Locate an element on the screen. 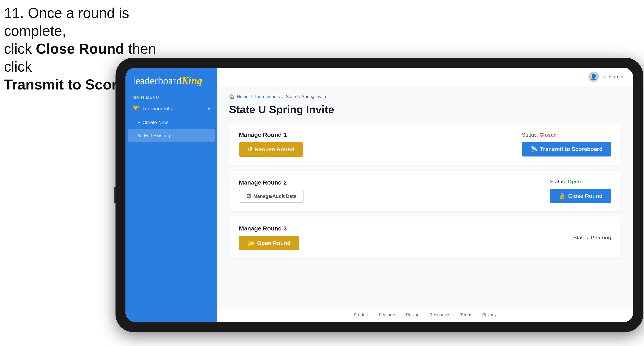 This screenshot has height=346, width=644. tablet-side-button is located at coordinates (115, 195).